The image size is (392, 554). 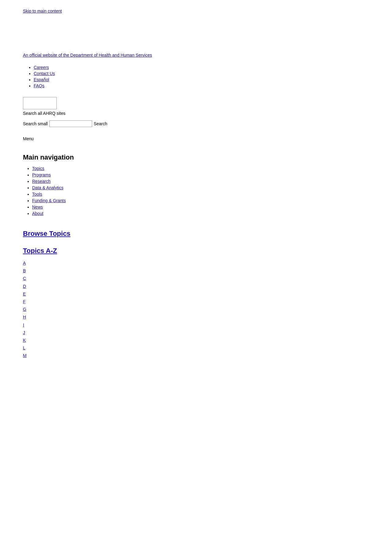 What do you see at coordinates (212, 168) in the screenshot?
I see `main-nav-item: Topics` at bounding box center [212, 168].